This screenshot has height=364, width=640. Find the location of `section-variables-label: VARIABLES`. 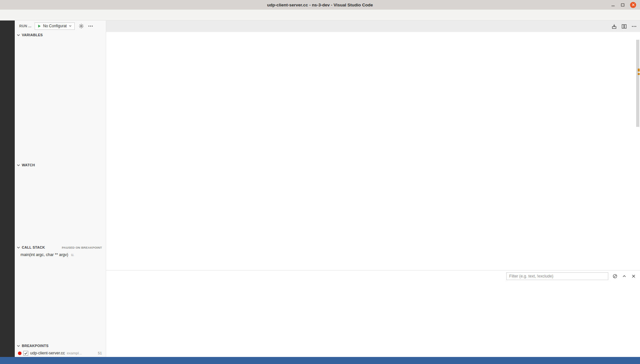

section-variables-label: VARIABLES is located at coordinates (32, 35).